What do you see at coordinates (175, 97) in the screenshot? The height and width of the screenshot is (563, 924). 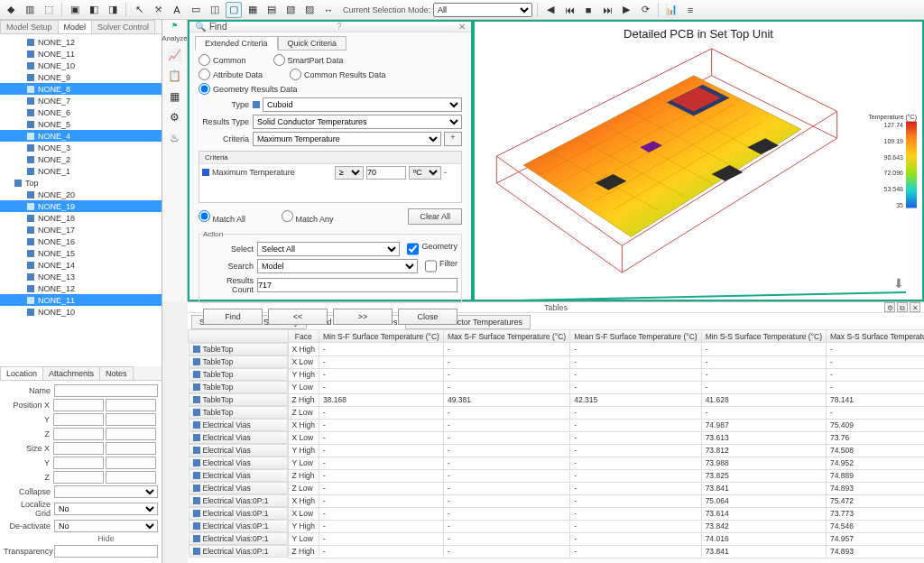 I see `analyze-table-icon: ▦` at bounding box center [175, 97].